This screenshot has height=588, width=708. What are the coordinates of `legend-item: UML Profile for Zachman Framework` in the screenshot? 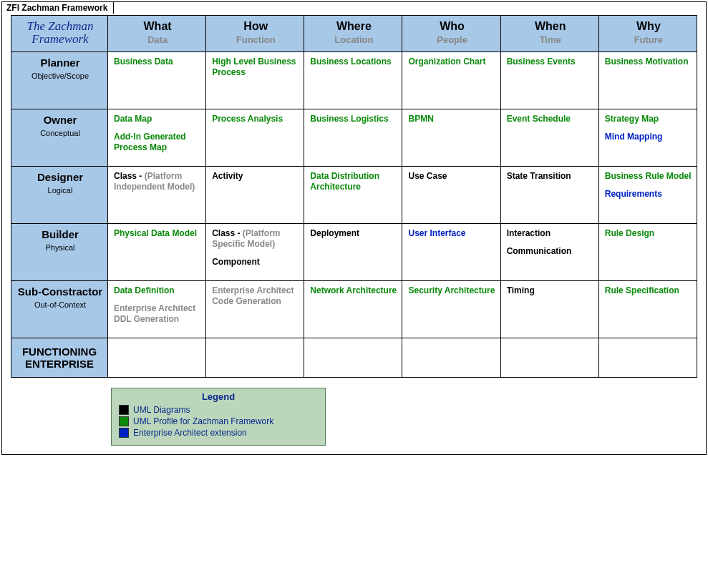 It's located at (218, 421).